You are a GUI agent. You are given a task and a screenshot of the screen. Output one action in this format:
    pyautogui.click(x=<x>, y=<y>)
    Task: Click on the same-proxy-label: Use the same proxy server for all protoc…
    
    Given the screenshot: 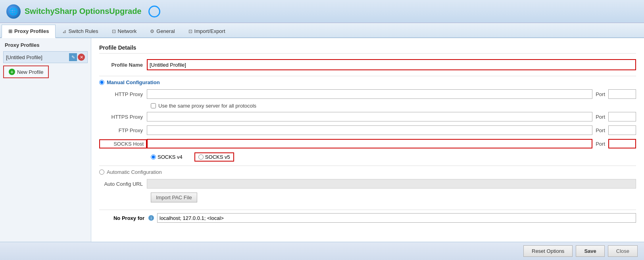 What is the action you would take?
    pyautogui.click(x=207, y=106)
    